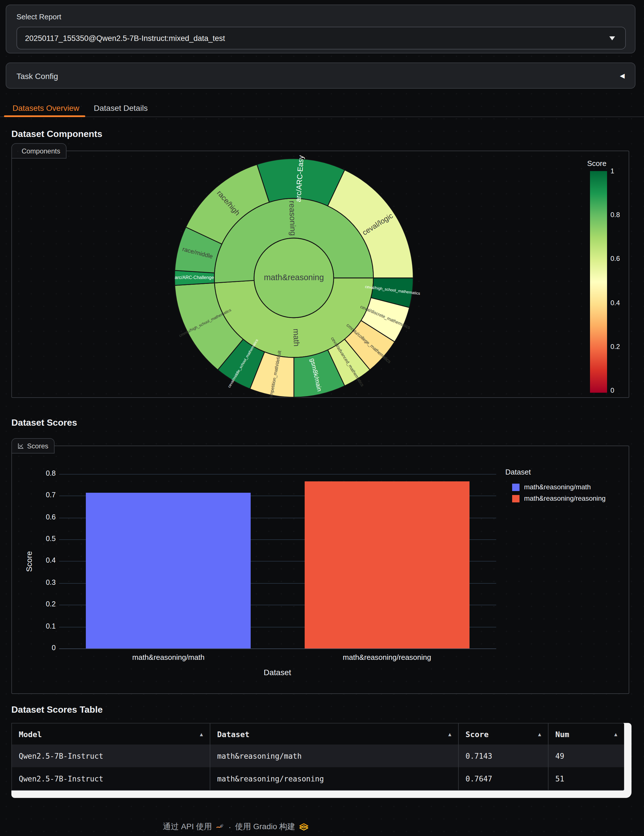 The height and width of the screenshot is (836, 644). What do you see at coordinates (44, 116) in the screenshot?
I see `active-tab-underline` at bounding box center [44, 116].